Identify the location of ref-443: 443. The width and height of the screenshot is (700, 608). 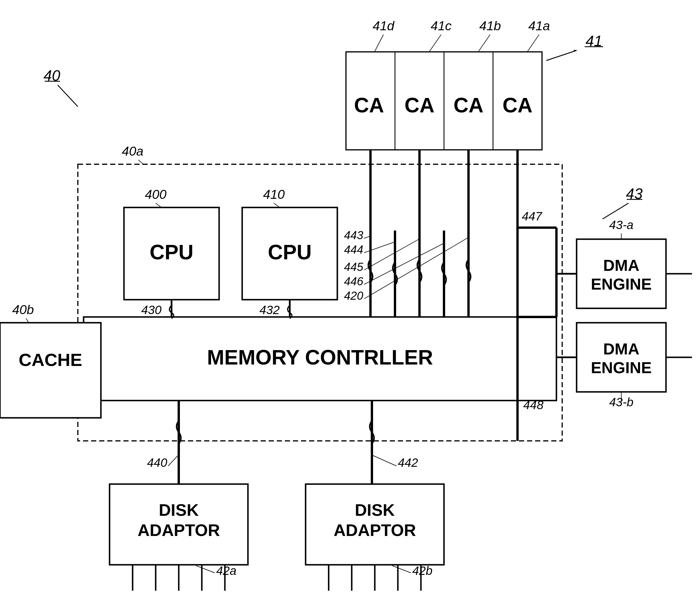
(354, 235).